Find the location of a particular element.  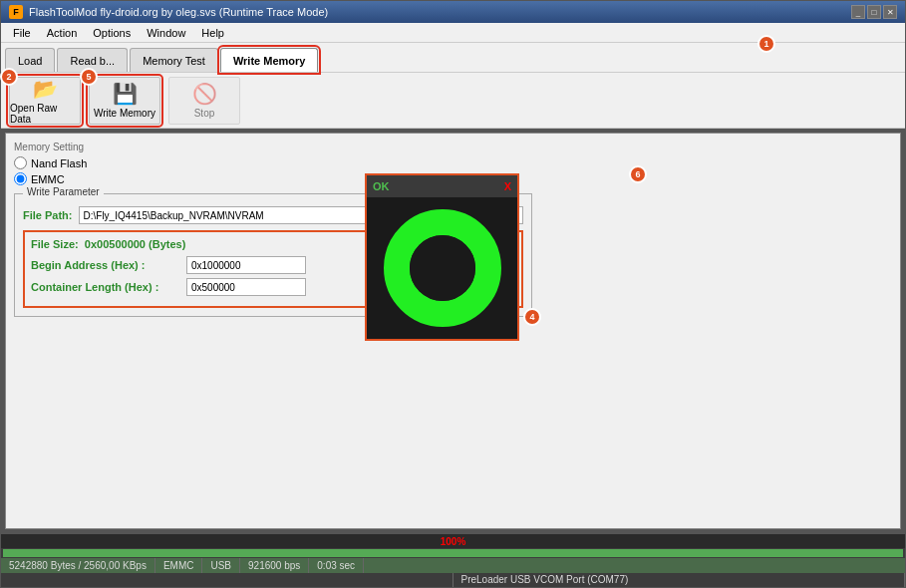

tab-read: Read b... is located at coordinates (92, 60).